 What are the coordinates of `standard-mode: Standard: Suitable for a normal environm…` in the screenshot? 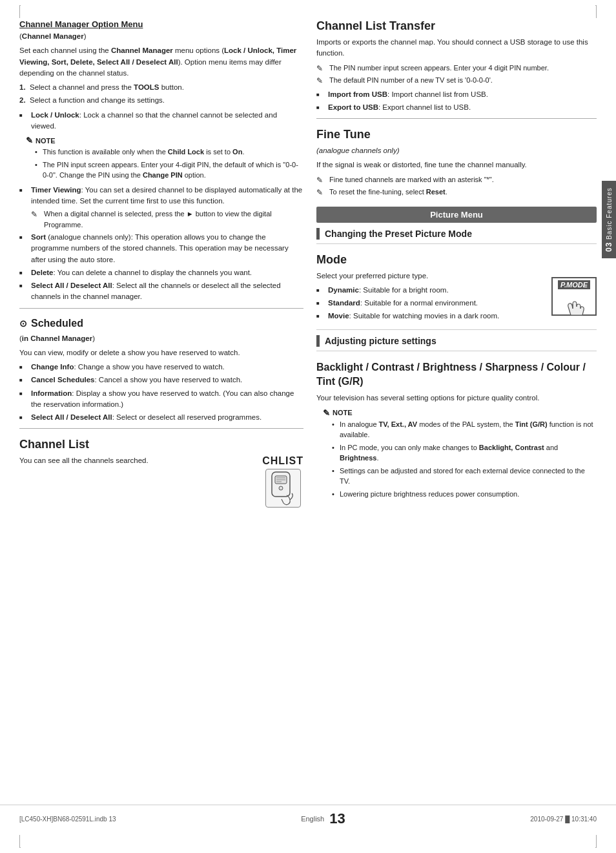 It's located at (431, 303).